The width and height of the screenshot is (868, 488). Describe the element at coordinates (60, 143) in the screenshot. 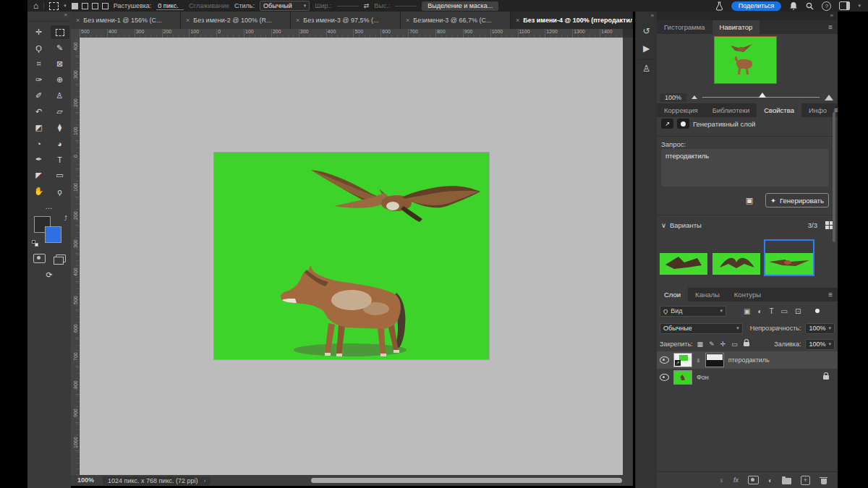

I see `sponge-tool-icon: ◕` at that location.